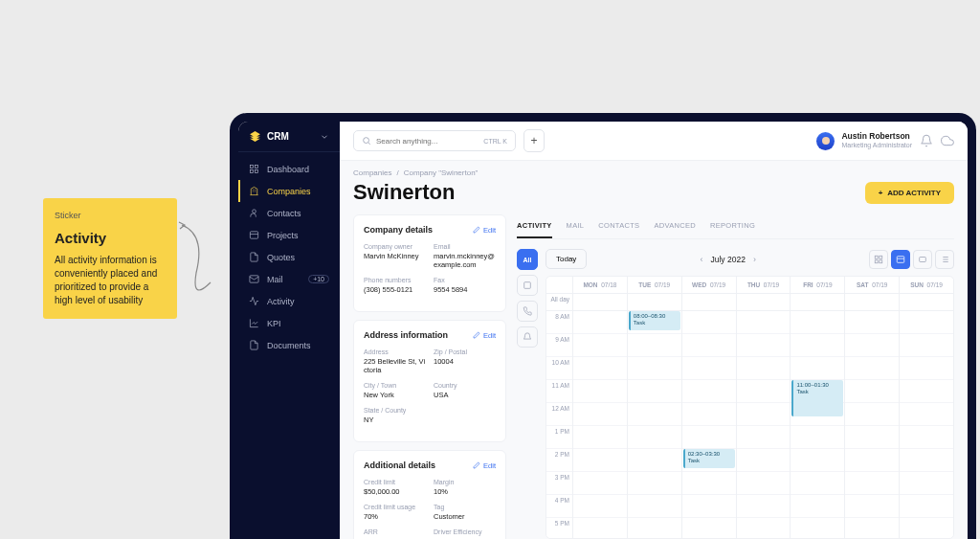 The height and width of the screenshot is (539, 980). What do you see at coordinates (496, 142) in the screenshot?
I see `search-kbd: CTRL K` at bounding box center [496, 142].